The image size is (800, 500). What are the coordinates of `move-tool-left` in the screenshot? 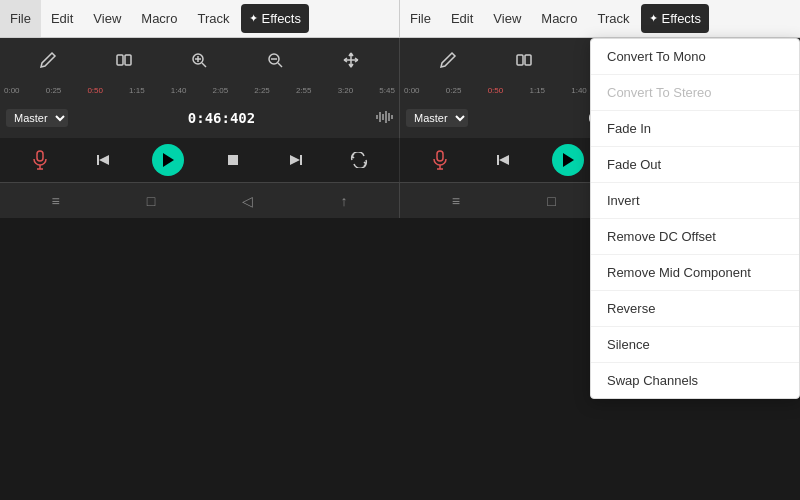 It's located at (351, 60).